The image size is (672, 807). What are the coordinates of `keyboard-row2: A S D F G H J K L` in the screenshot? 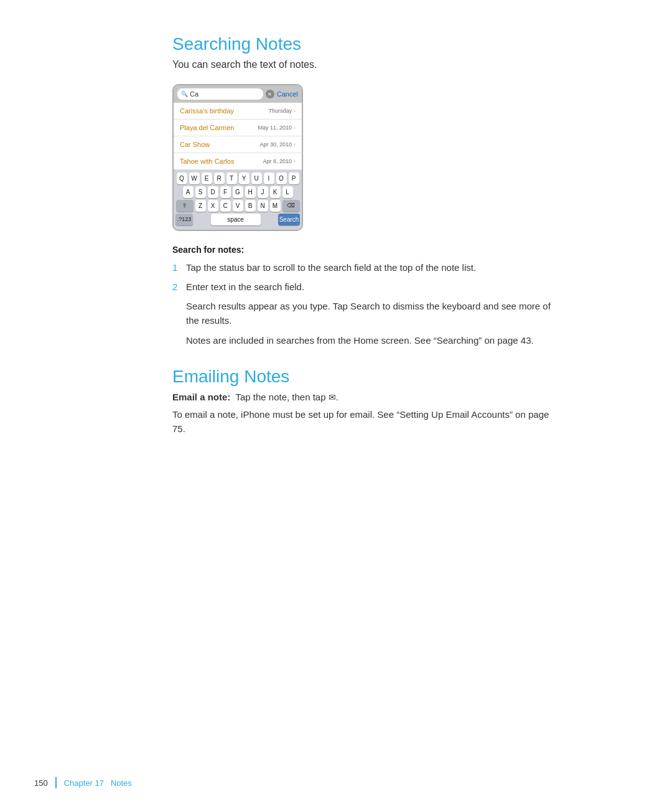 It's located at (238, 192).